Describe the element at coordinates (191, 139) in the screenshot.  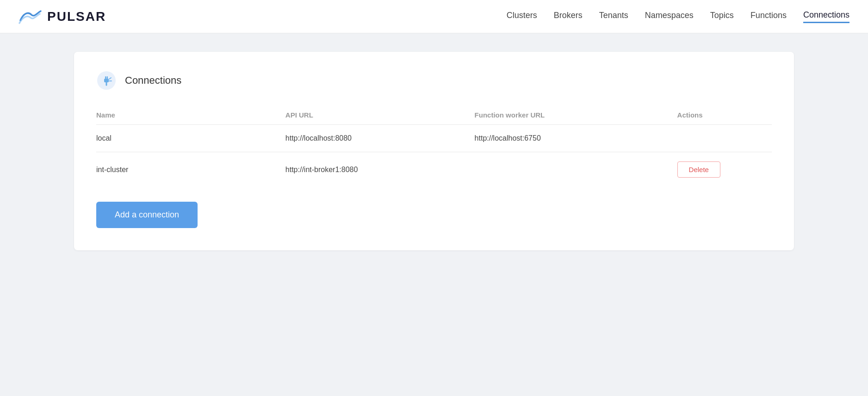
I see `cell-name: local` at that location.